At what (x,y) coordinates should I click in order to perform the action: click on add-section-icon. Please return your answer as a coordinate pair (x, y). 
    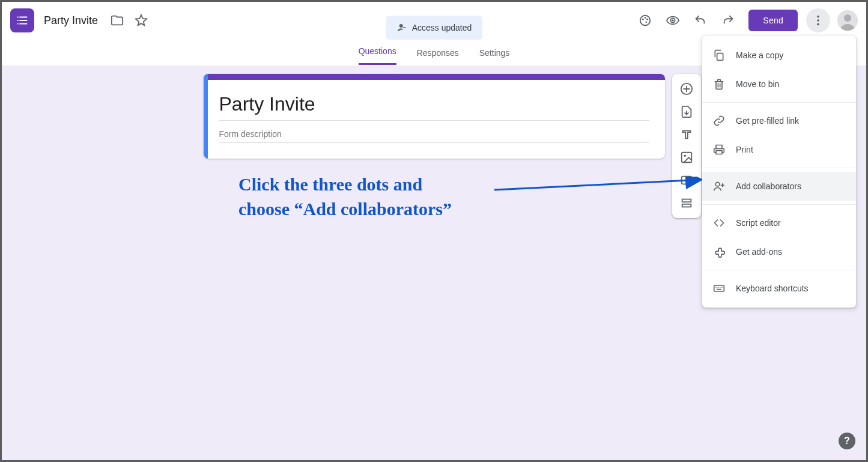
    Looking at the image, I should click on (687, 203).